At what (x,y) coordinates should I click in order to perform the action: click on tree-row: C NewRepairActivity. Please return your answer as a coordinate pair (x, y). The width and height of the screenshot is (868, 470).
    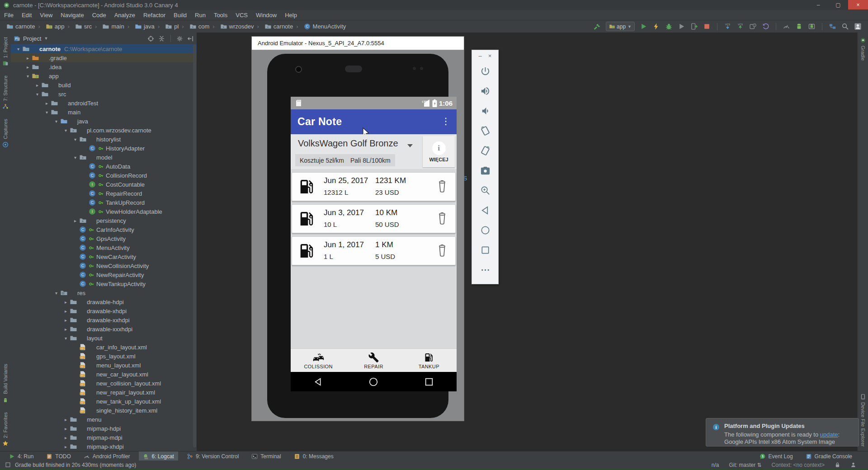
    Looking at the image, I should click on (104, 275).